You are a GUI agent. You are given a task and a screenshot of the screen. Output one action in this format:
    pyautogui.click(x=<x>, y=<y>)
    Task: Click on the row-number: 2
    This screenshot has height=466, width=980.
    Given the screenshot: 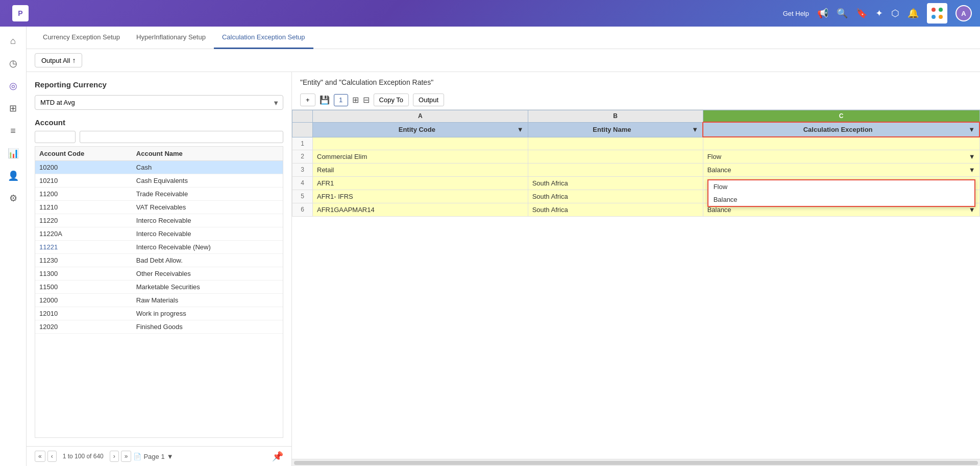 What is the action you would take?
    pyautogui.click(x=303, y=156)
    